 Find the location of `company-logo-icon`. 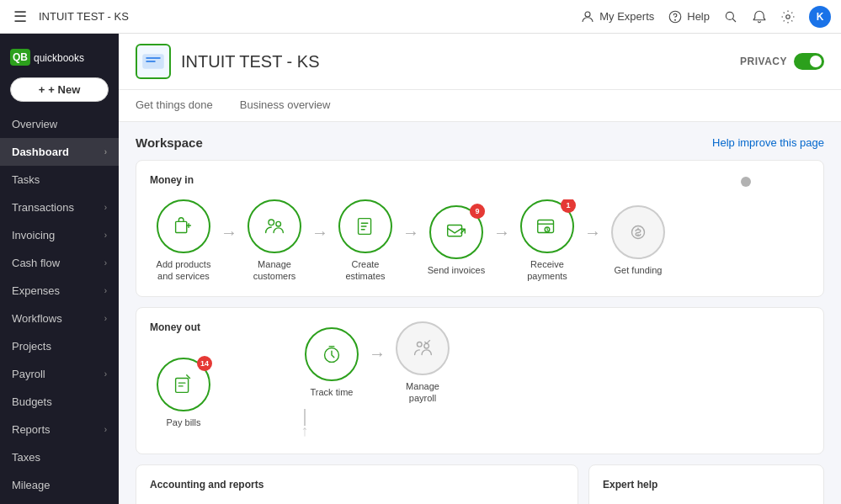

company-logo-icon is located at coordinates (153, 61).